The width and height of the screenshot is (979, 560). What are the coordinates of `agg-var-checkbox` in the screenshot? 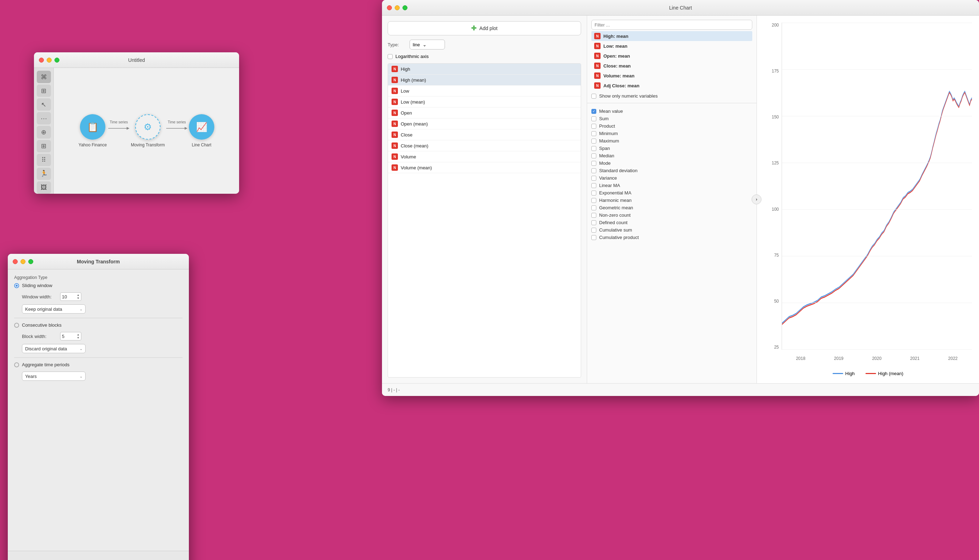 It's located at (594, 178).